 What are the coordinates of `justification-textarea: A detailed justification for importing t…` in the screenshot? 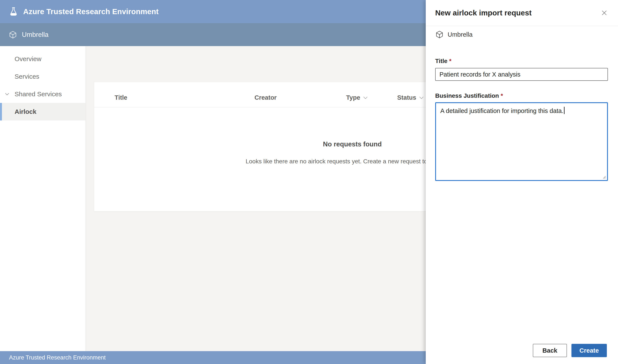 It's located at (522, 142).